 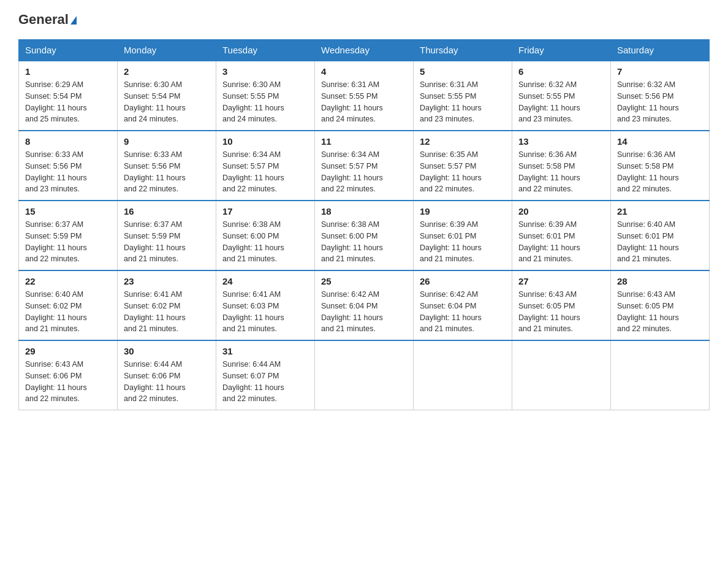 What do you see at coordinates (266, 305) in the screenshot?
I see `calendar-day-cell: 24 Sunrise: 6:41 AMSunset: 6:03 PMDaylig…` at bounding box center [266, 305].